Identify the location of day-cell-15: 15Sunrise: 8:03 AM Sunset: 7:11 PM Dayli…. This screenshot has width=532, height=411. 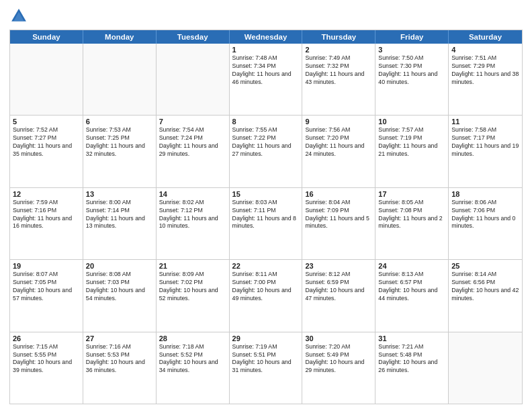
(266, 224).